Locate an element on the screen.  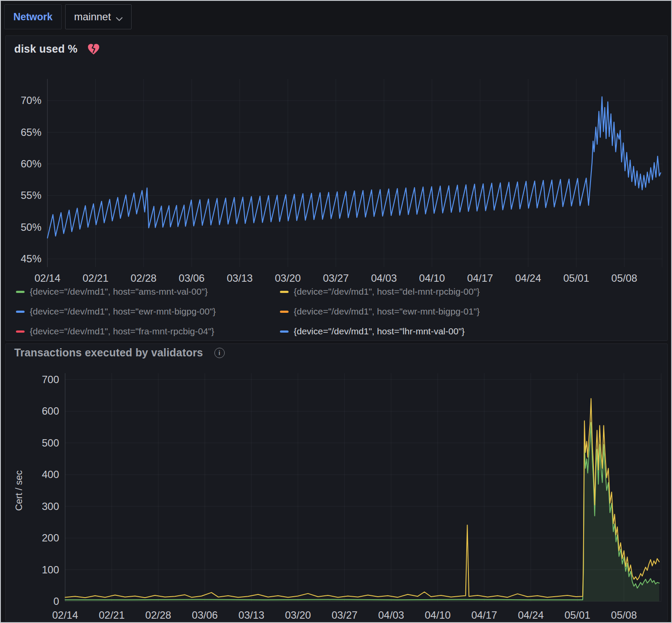
svg-text: 300 is located at coordinates (50, 507).